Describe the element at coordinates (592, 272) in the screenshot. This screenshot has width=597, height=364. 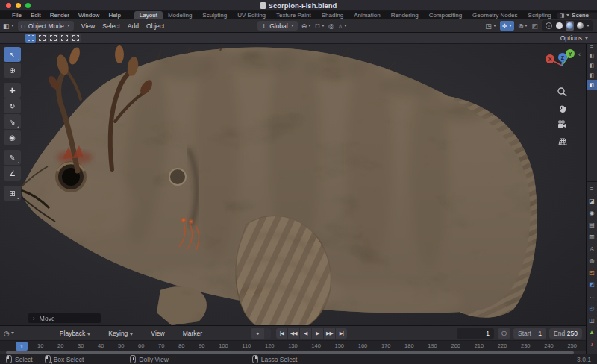
I see `tab-object: ◰` at that location.